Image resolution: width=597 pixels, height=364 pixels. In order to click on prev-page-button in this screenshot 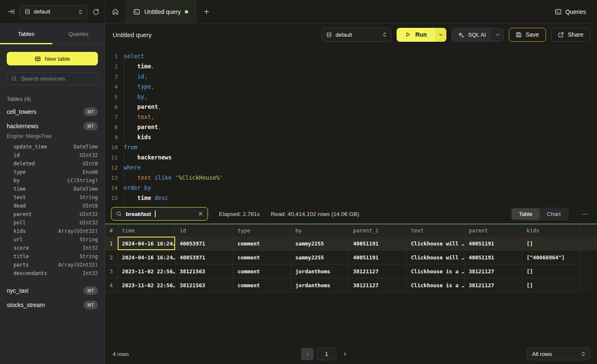, I will do `click(308, 354)`.